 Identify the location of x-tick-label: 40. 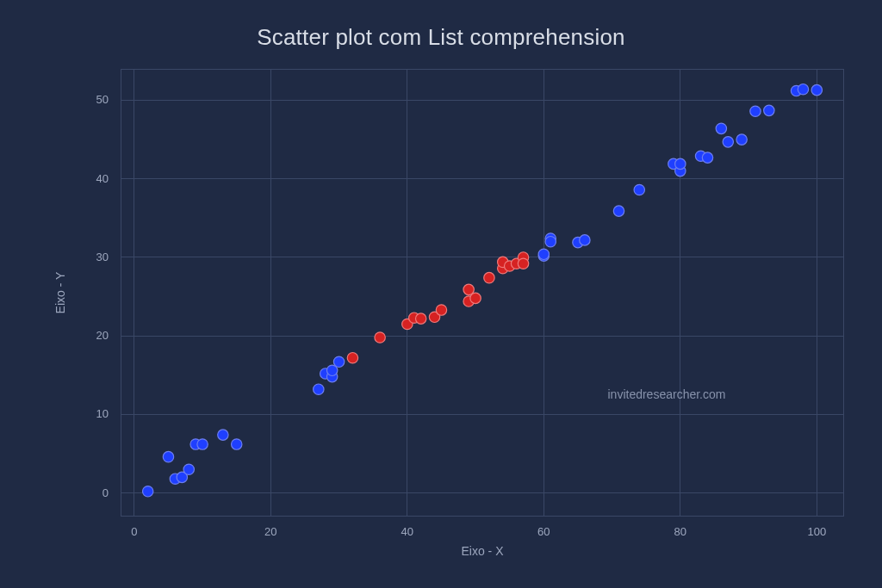
(407, 532).